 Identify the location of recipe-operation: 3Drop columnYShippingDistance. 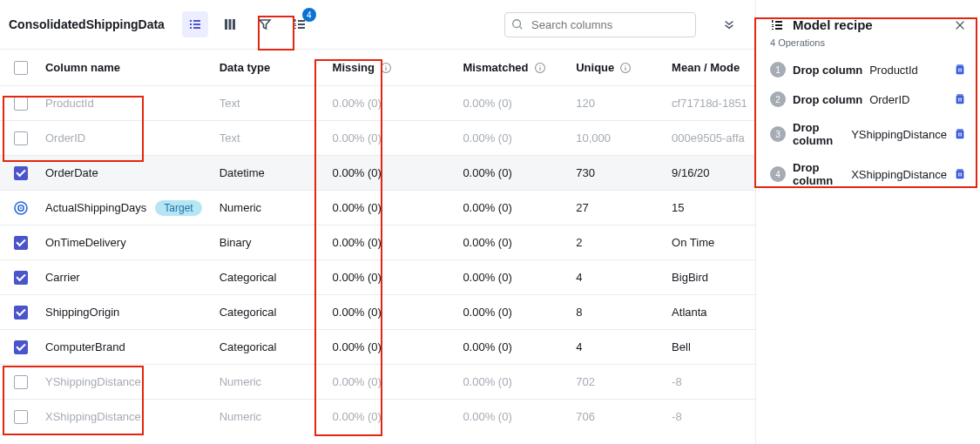
(868, 134).